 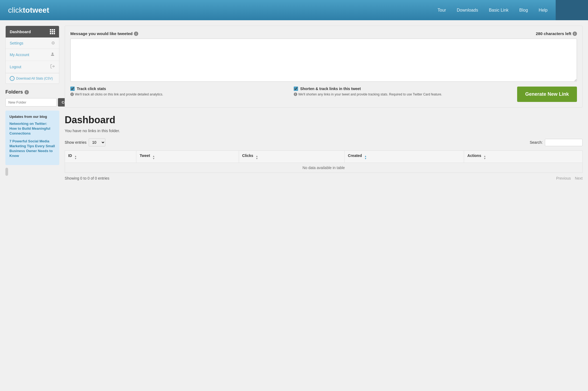 What do you see at coordinates (87, 178) in the screenshot?
I see `showing-entries-text: Showing 0 to 0 of 0 entries` at bounding box center [87, 178].